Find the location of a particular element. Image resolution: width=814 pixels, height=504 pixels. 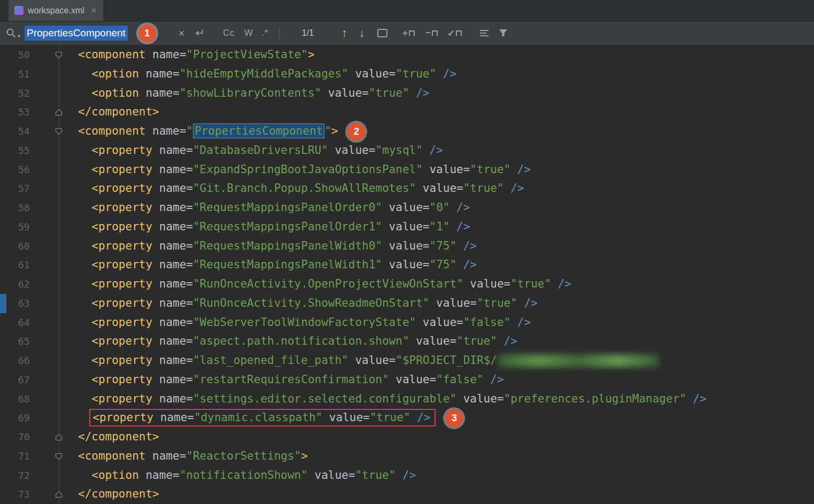

add-occurrence-icon: + is located at coordinates (408, 33).